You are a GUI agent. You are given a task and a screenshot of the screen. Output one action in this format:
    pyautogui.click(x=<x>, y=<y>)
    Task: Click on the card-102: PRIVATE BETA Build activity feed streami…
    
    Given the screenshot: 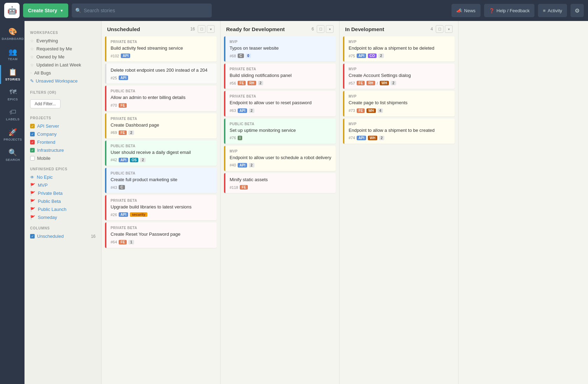 What is the action you would take?
    pyautogui.click(x=161, y=49)
    